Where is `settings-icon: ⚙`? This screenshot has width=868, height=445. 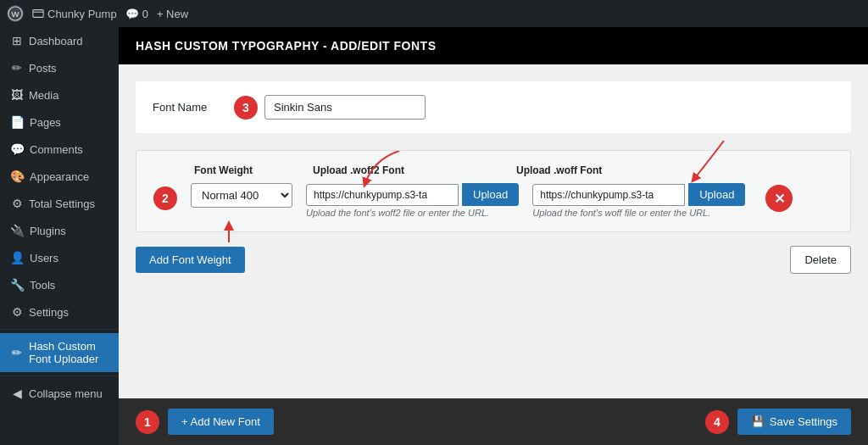 settings-icon: ⚙ is located at coordinates (17, 312).